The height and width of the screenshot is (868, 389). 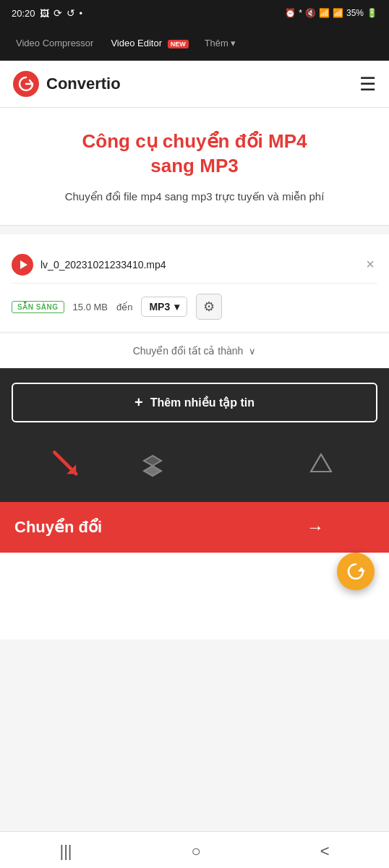 What do you see at coordinates (194, 197) in the screenshot?
I see `hero-subtitle: Chuyển đổi file mp4 sang mp3 trực tuyến …` at bounding box center [194, 197].